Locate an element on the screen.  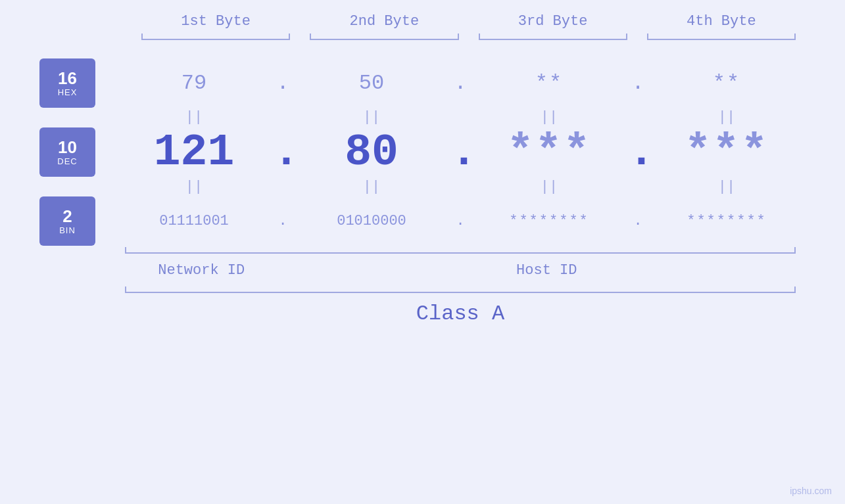
bin-badge-label: BIN is located at coordinates (67, 230).